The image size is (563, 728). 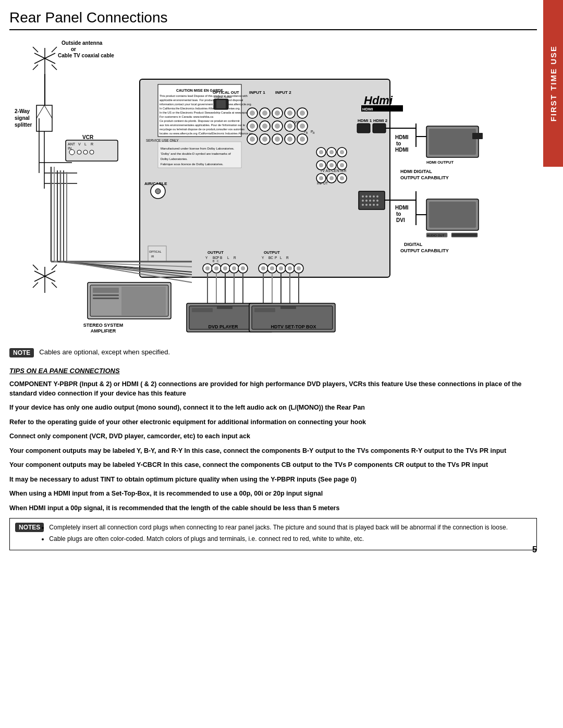 What do you see at coordinates (74, 49) in the screenshot?
I see `svg-text: or` at bounding box center [74, 49].